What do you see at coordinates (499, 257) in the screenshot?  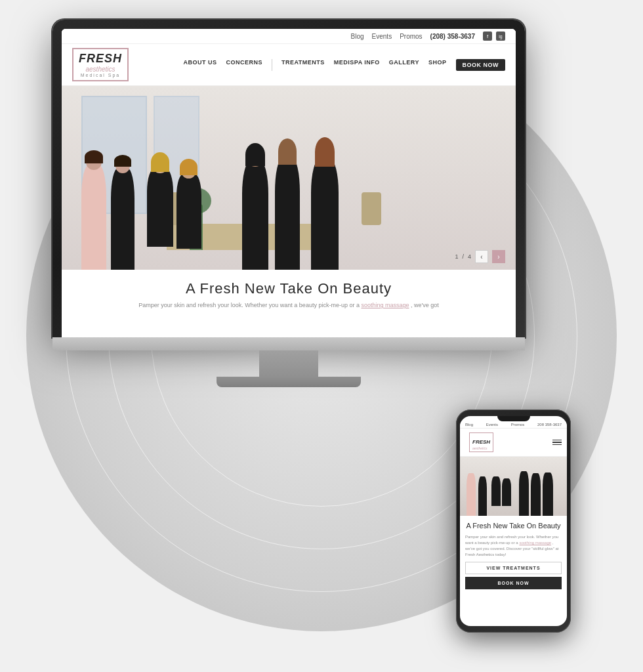 I see `slide-next-button: ›` at bounding box center [499, 257].